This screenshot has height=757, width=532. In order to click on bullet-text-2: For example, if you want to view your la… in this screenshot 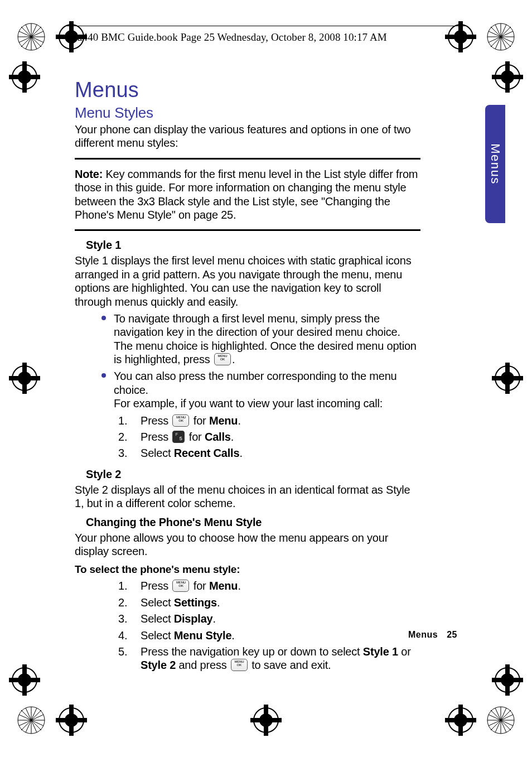, I will do `click(248, 403)`.